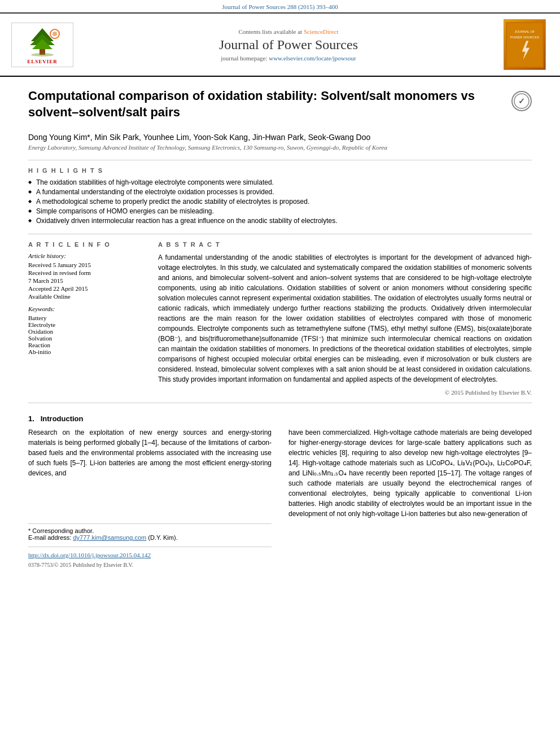 The width and height of the screenshot is (560, 747). Describe the element at coordinates (150, 453) in the screenshot. I see `intro-text-col1: Research on the exploitation of new ener…` at that location.